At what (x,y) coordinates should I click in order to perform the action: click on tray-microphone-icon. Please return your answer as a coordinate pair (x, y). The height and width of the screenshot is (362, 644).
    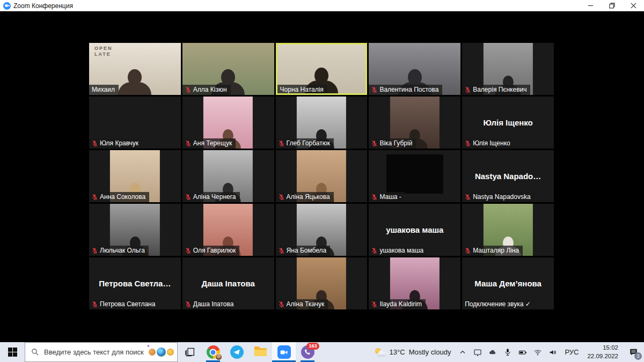
    Looking at the image, I should click on (508, 352).